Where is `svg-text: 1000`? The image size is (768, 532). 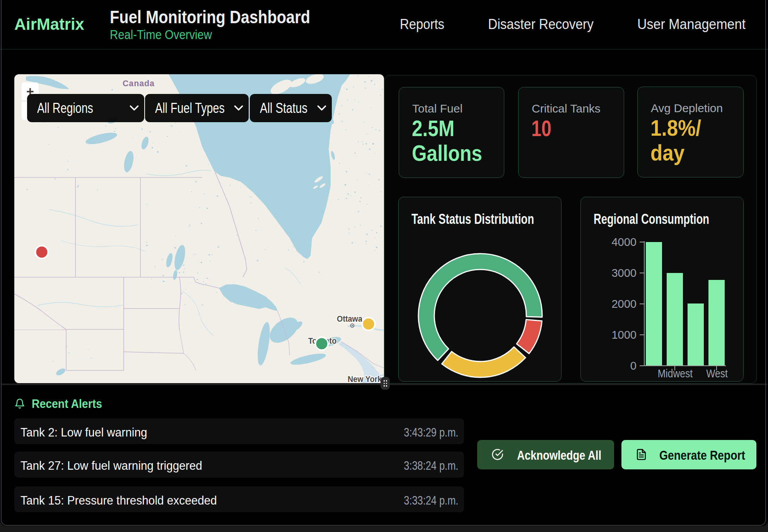
svg-text: 1000 is located at coordinates (624, 335).